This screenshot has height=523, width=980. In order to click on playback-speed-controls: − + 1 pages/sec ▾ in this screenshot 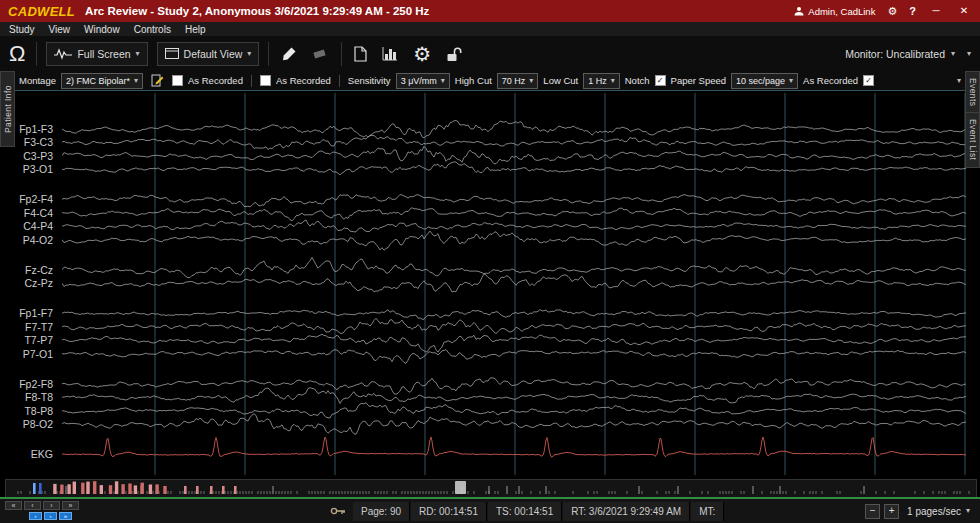, I will do `click(920, 511)`.